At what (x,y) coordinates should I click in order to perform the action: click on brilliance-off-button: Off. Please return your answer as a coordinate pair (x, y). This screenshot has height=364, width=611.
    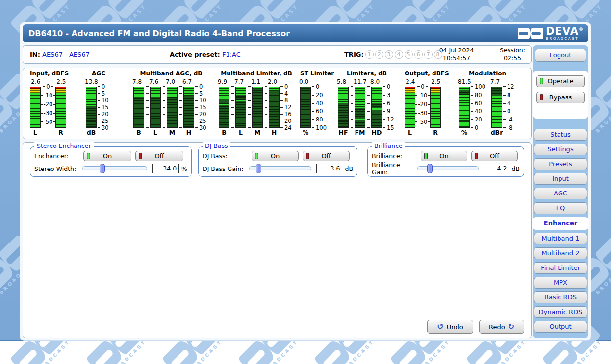
    Looking at the image, I should click on (494, 156).